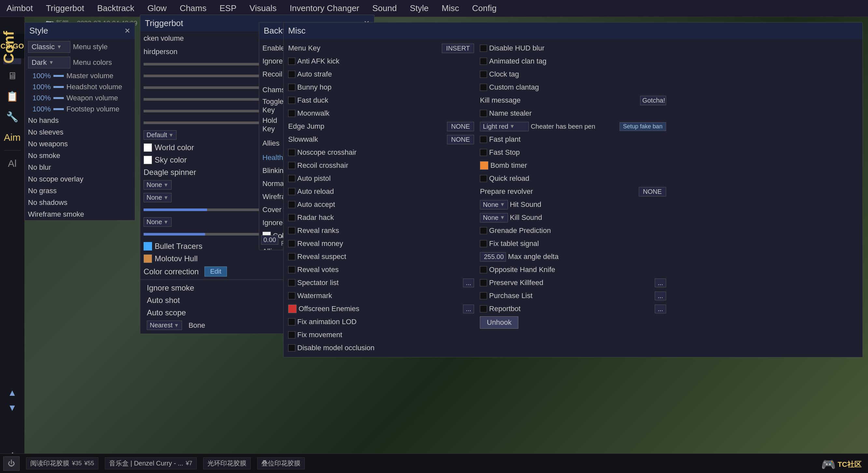  Describe the element at coordinates (483, 179) in the screenshot. I see `quick-reload-checkbox` at that location.